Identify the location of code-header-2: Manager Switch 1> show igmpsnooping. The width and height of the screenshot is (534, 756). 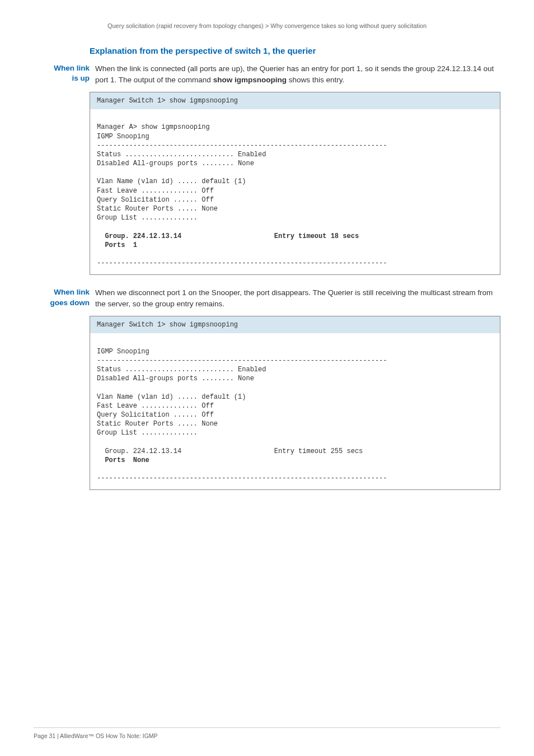
(295, 325).